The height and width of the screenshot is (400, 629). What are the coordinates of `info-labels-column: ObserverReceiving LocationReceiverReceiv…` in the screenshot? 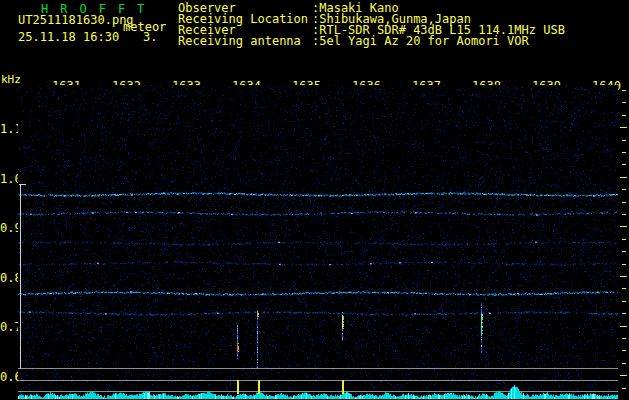 It's located at (243, 25).